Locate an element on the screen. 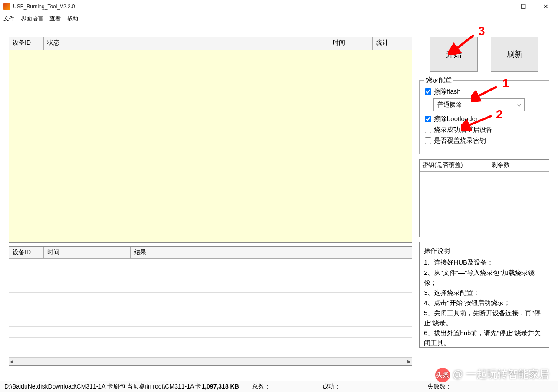 The image size is (558, 392). instruction-line: 1、连接好HUB及设备； is located at coordinates (484, 262).